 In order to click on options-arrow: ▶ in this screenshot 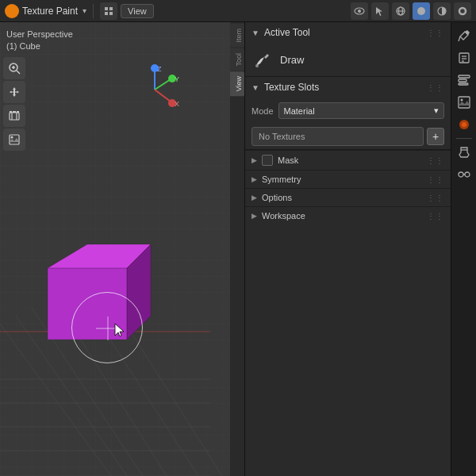, I will do `click(254, 198)`.